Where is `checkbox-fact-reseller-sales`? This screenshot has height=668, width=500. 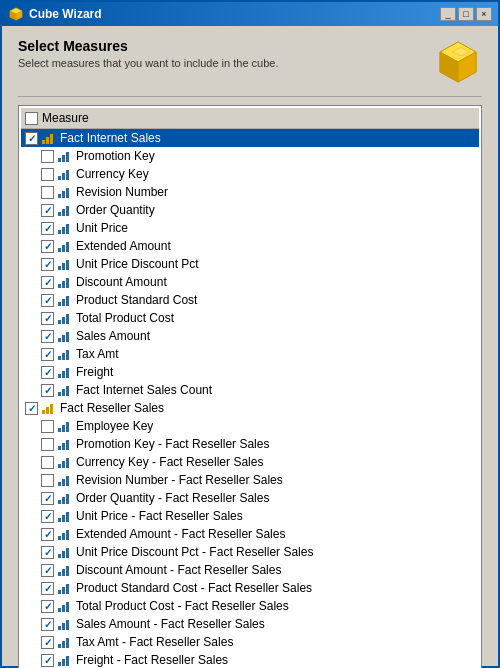 checkbox-fact-reseller-sales is located at coordinates (32, 408).